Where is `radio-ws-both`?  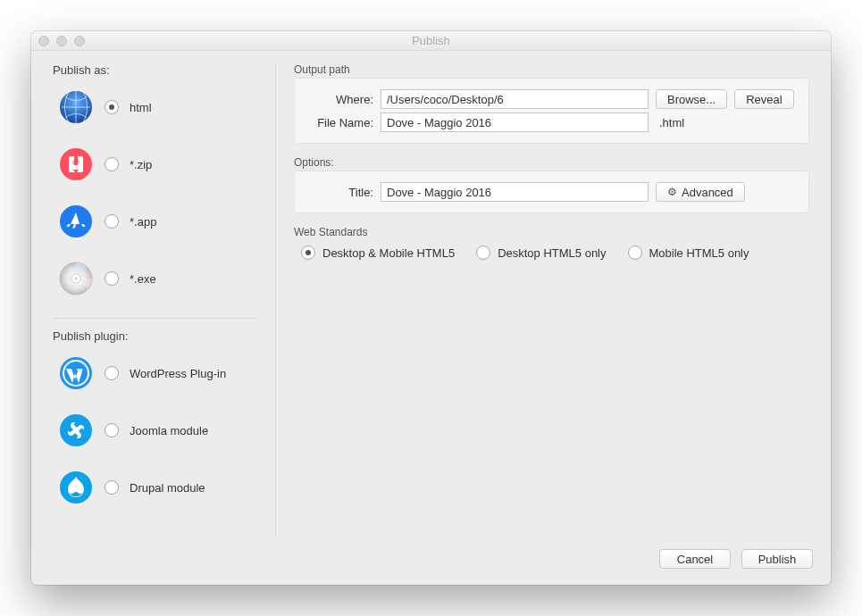 radio-ws-both is located at coordinates (308, 253).